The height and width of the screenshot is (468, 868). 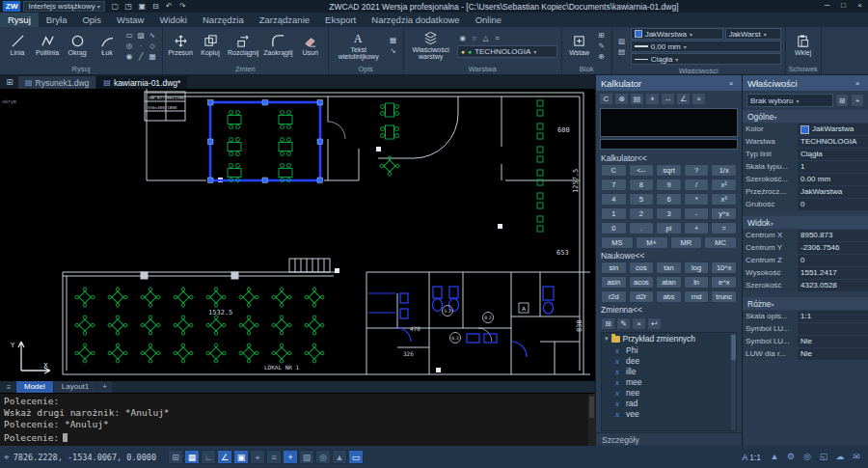 What do you see at coordinates (827, 6) in the screenshot?
I see `minimize-button: ─` at bounding box center [827, 6].